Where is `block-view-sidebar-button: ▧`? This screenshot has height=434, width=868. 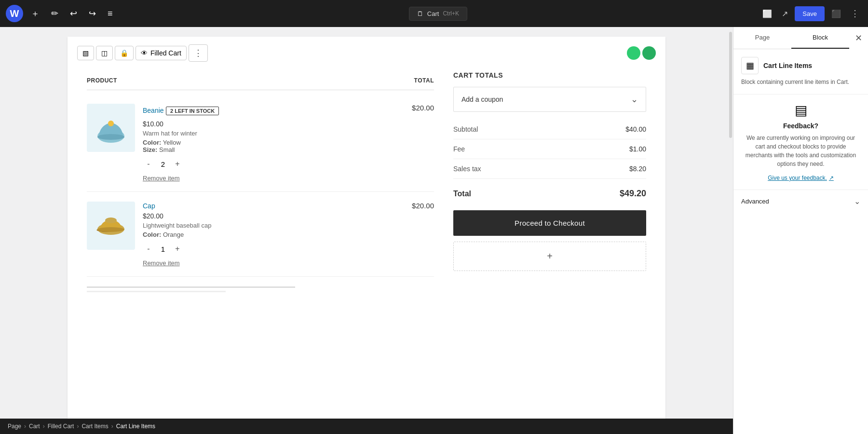 block-view-sidebar-button: ▧ is located at coordinates (86, 53).